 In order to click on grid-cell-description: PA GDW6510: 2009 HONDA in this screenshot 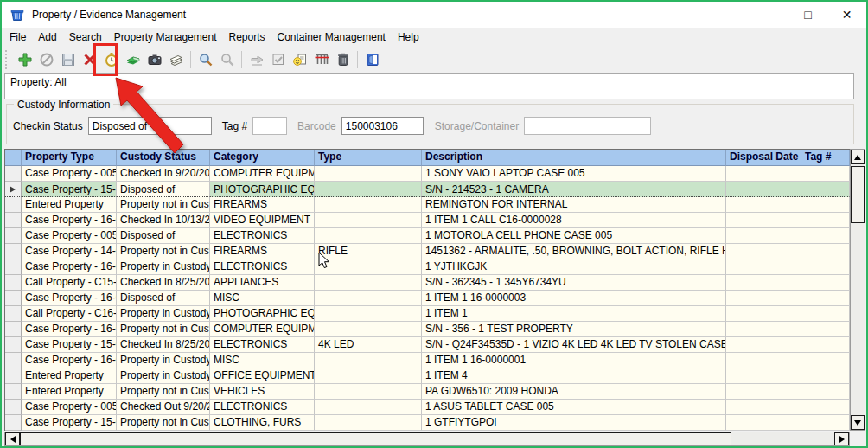, I will do `click(574, 392)`.